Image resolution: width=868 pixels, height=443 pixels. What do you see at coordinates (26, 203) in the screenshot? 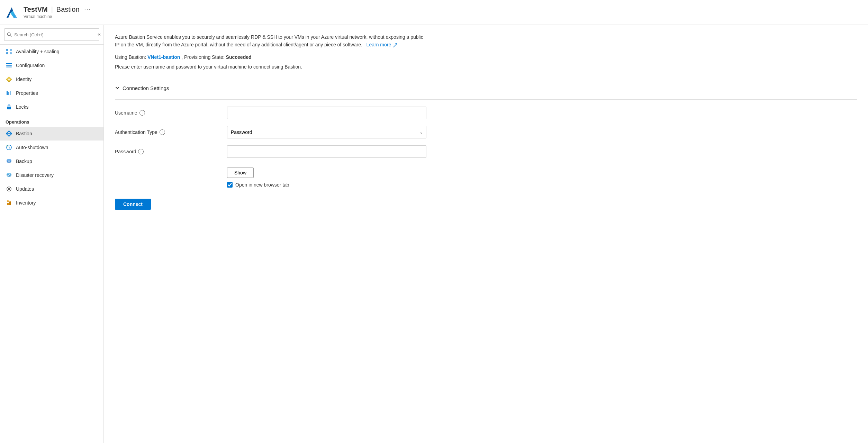
I see `sidebar-item-inventory-label: Inventory` at bounding box center [26, 203].